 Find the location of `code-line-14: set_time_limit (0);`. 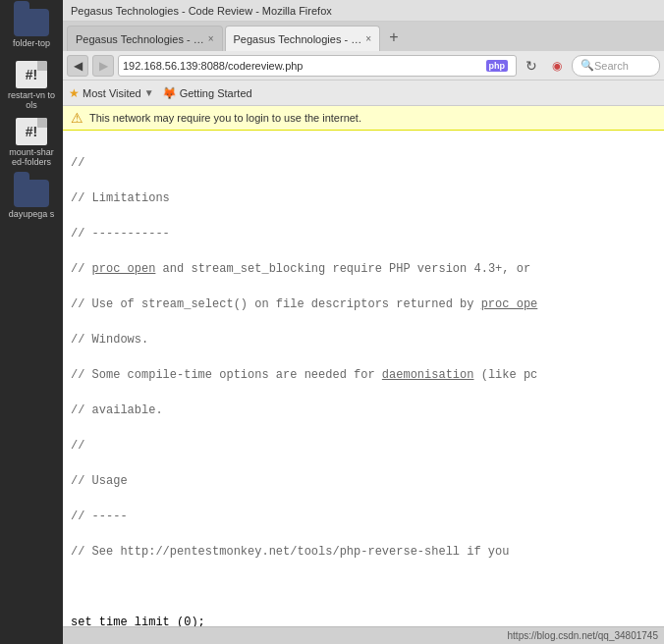

code-line-14: set_time_limit (0); is located at coordinates (363, 620).